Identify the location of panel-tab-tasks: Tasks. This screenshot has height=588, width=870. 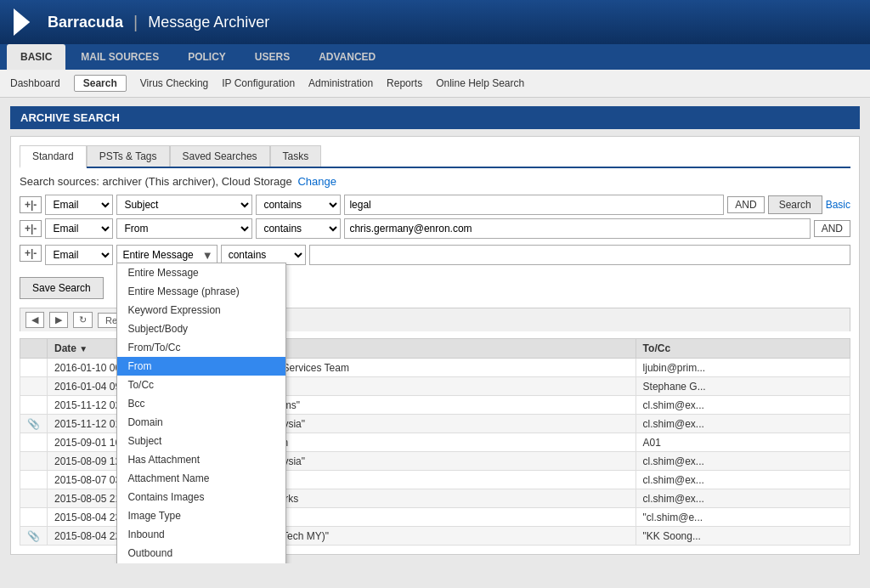
(296, 156).